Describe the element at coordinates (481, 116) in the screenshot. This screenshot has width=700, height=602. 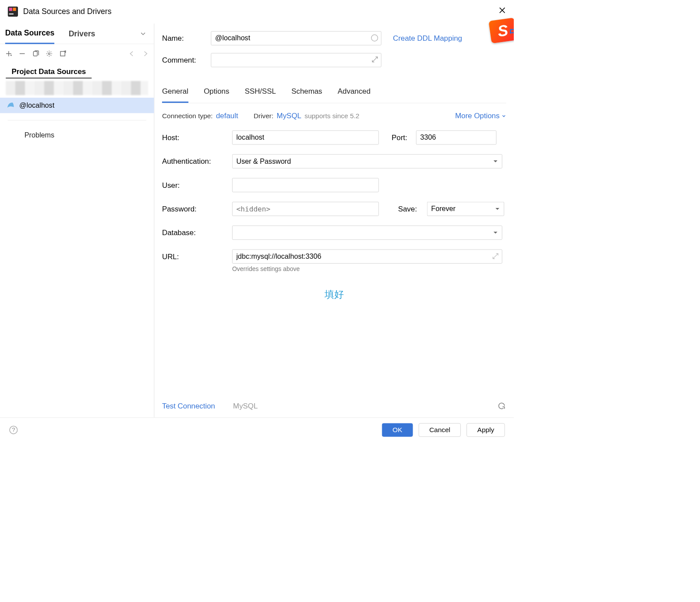
I see `more-options-link: More Options` at that location.